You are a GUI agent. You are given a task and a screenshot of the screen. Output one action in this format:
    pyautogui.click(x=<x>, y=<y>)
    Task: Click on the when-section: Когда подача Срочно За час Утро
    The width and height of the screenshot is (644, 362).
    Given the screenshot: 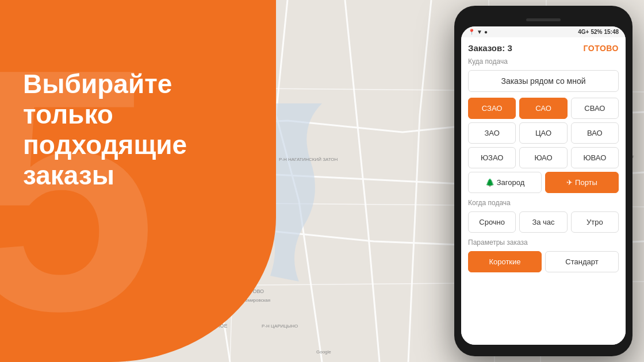 What is the action you would take?
    pyautogui.click(x=543, y=216)
    